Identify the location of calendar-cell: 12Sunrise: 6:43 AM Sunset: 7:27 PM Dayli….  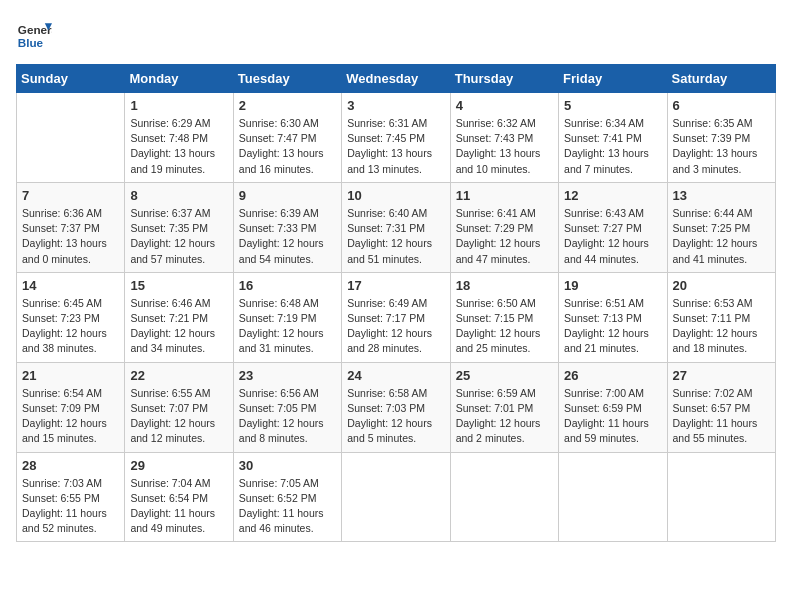
(613, 227).